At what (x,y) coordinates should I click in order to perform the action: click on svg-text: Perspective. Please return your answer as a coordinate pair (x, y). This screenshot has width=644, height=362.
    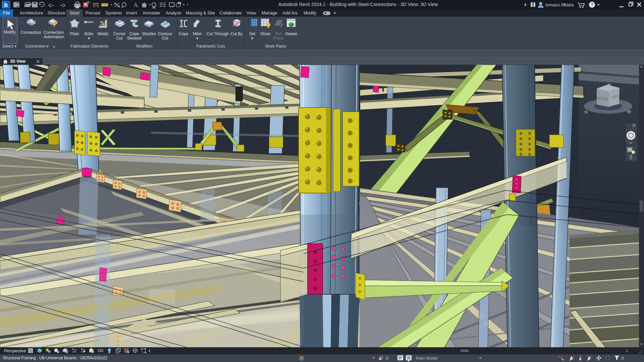
    Looking at the image, I should click on (15, 351).